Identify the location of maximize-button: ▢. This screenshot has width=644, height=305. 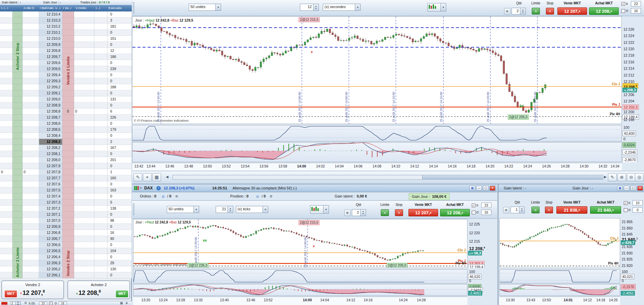
(486, 188).